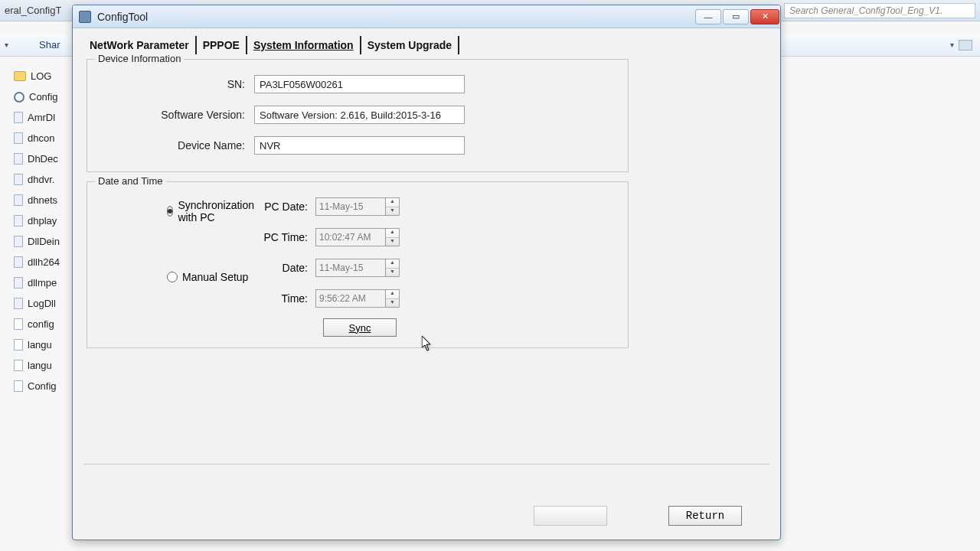  Describe the element at coordinates (351, 298) in the screenshot. I see `time-field` at that location.